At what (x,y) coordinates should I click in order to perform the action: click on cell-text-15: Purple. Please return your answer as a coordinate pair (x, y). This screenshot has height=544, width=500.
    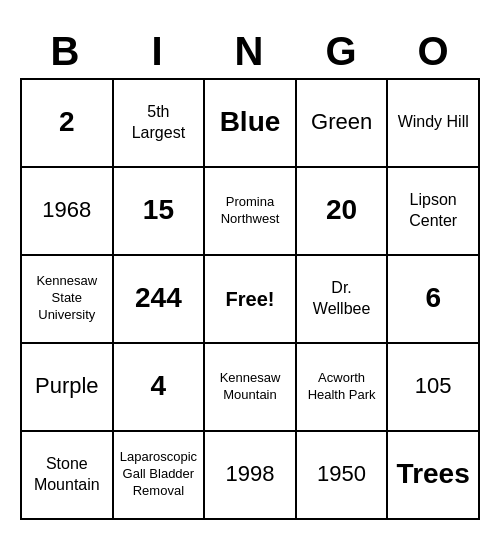
    Looking at the image, I should click on (67, 386).